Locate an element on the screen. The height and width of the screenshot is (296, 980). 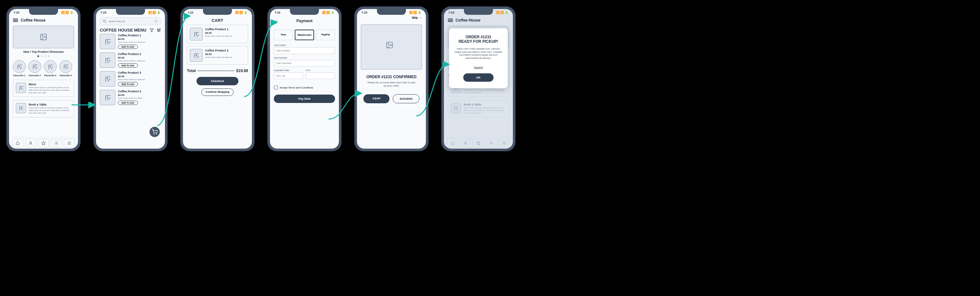
hero-image is located at coordinates (43, 37).